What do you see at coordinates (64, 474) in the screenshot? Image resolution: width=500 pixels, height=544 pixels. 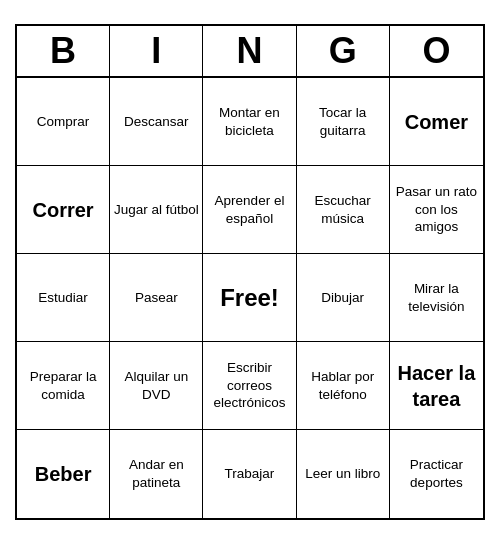 I see `bingo-cell-20: Beber` at bounding box center [64, 474].